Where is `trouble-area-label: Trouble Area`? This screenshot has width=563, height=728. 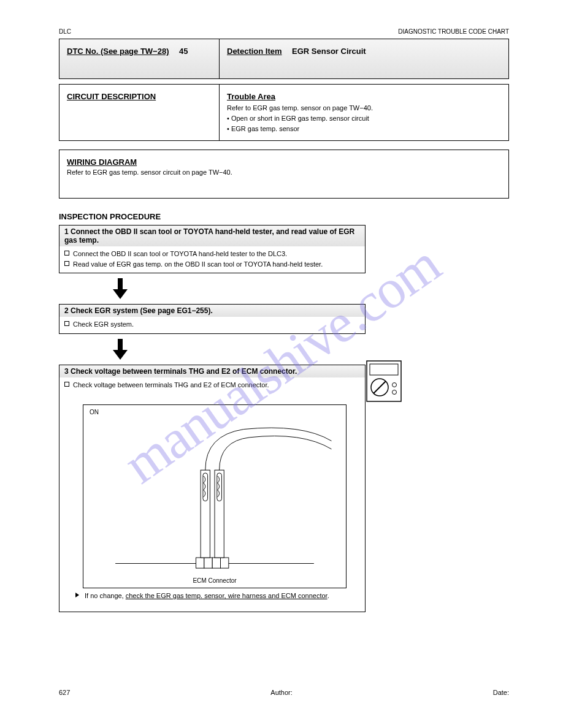 trouble-area-label: Trouble Area is located at coordinates (251, 97).